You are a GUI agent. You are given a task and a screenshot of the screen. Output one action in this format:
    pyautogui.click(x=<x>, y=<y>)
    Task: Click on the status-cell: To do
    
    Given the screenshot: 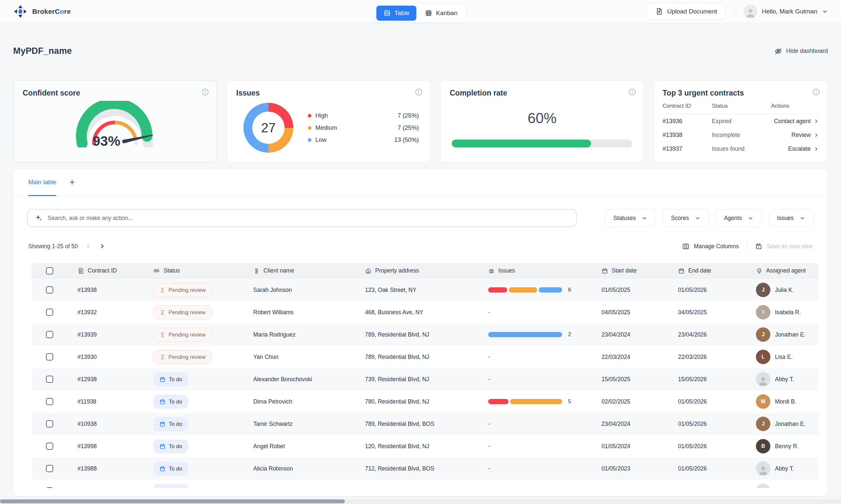 What is the action you would take?
    pyautogui.click(x=187, y=379)
    